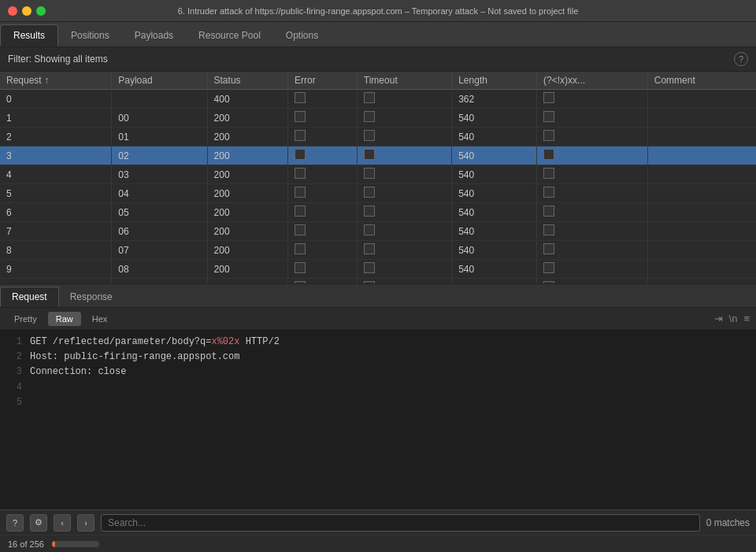  What do you see at coordinates (225, 342) in the screenshot?
I see `highlight-1: x%02x` at bounding box center [225, 342].